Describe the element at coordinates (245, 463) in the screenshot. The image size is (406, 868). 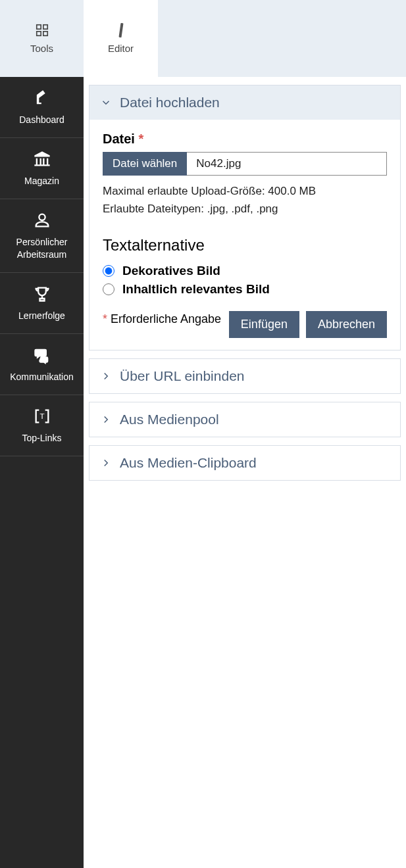
I see `panel-clipboard-header: Aus Medien-Clipboard` at that location.